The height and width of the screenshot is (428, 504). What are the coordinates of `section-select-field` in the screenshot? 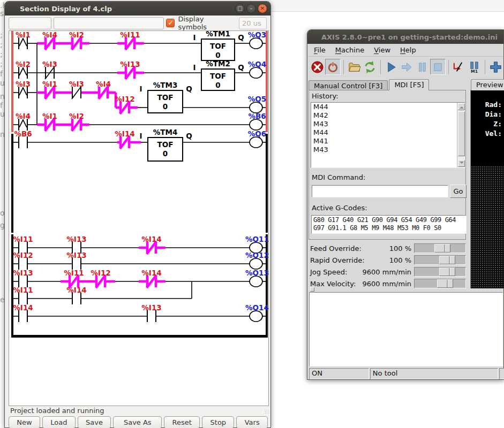 It's located at (30, 24).